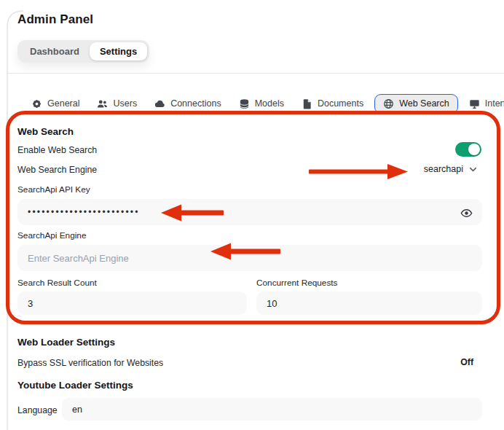 This screenshot has width=504, height=430. I want to click on tab-users: Users, so click(117, 103).